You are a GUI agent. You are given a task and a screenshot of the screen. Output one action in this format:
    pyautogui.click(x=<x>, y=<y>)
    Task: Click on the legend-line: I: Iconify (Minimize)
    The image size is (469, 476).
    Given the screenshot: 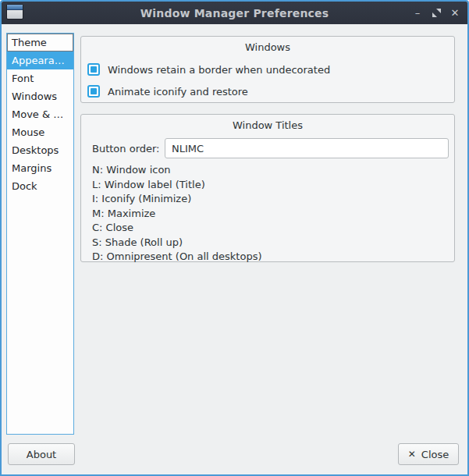 What is the action you would take?
    pyautogui.click(x=270, y=200)
    